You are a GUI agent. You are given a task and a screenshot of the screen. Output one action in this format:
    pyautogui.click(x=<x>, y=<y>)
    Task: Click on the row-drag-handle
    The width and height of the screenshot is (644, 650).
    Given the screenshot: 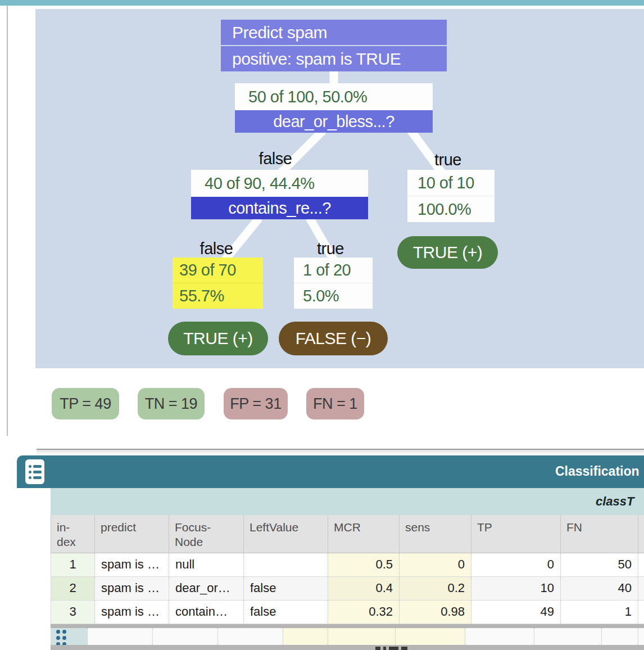 What is the action you would take?
    pyautogui.click(x=69, y=637)
    